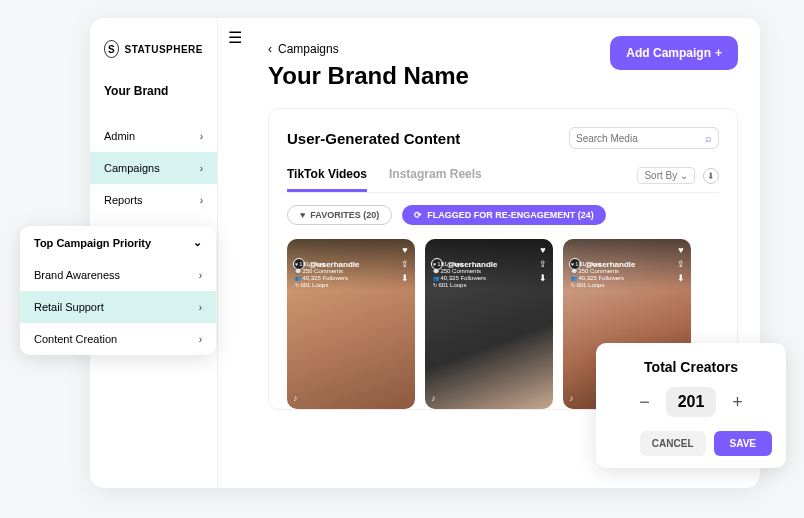  I want to click on nav-list: Admin › Campaigns › Reports ›, so click(154, 168).